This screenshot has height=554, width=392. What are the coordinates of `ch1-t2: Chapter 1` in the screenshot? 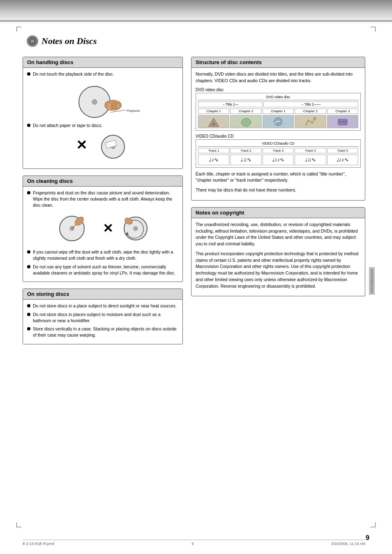 It's located at (278, 111).